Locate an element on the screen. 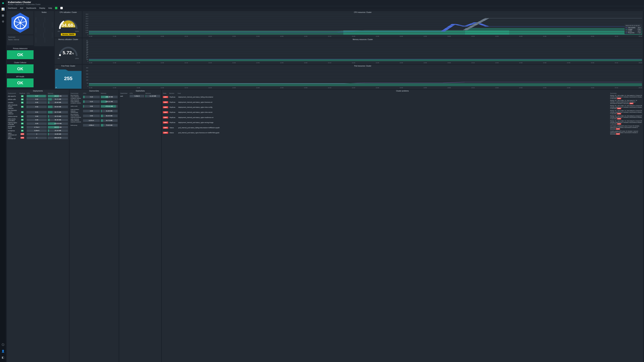 Image resolution: width=644 pixels, height=362 pixels. table-row: metrics-server OK 0.00 20.70 MB is located at coordinates (38, 116).